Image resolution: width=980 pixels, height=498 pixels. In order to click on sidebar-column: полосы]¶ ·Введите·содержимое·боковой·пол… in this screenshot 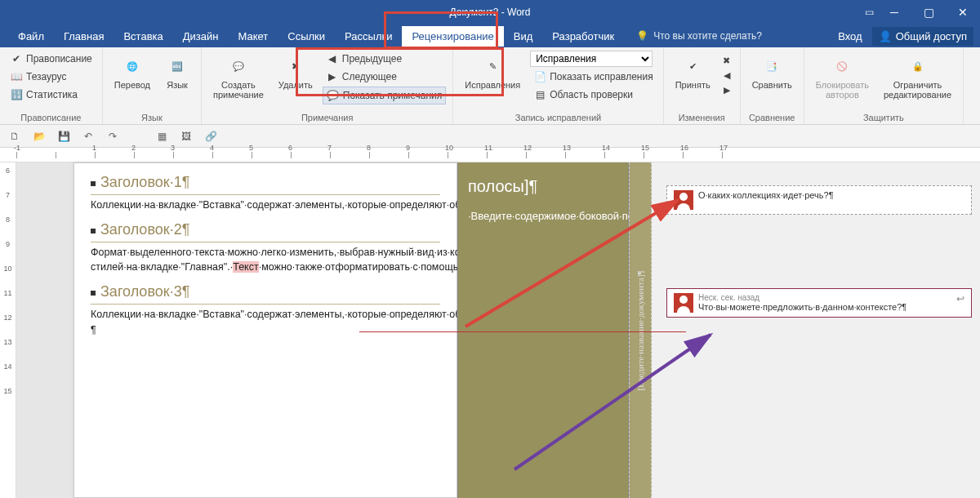, I will do `click(543, 330)`.